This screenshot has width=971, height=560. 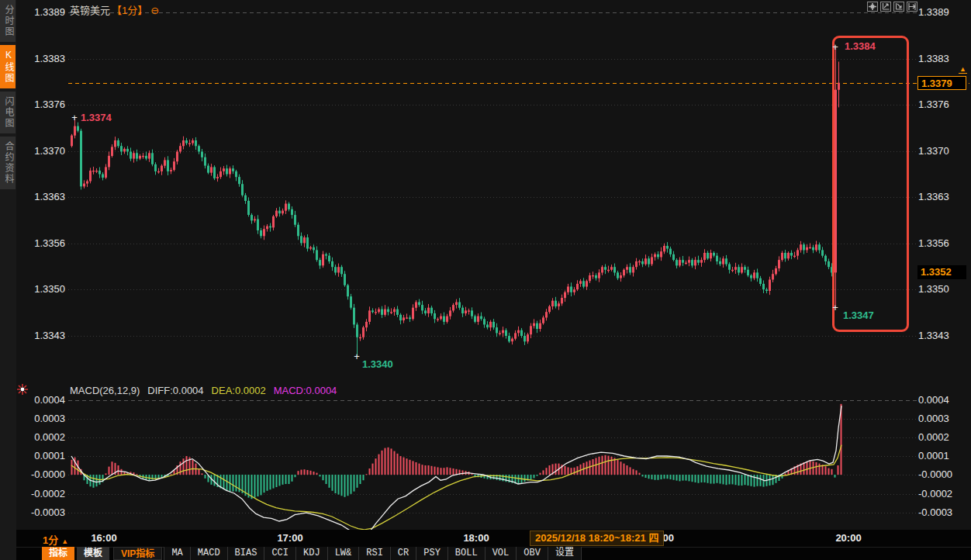 I want to click on time-tick: 18:00, so click(x=476, y=538).